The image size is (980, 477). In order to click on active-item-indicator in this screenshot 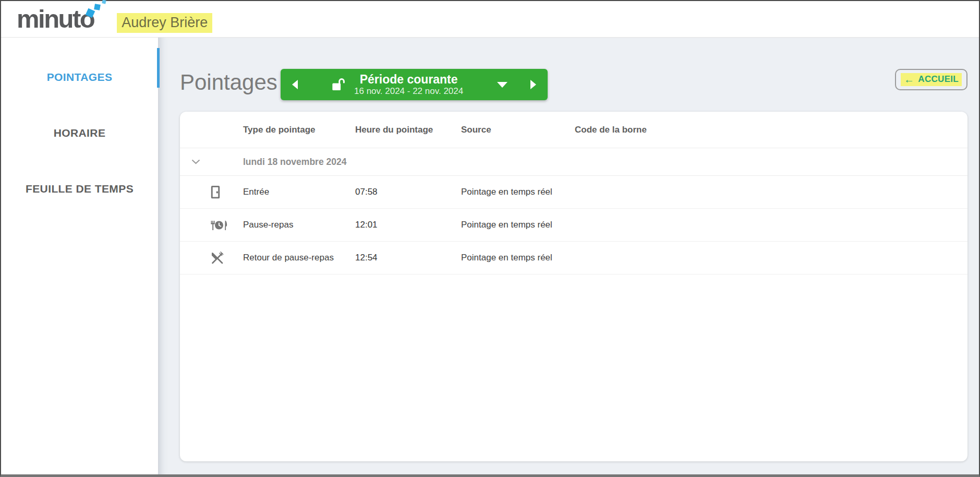, I will do `click(159, 68)`.